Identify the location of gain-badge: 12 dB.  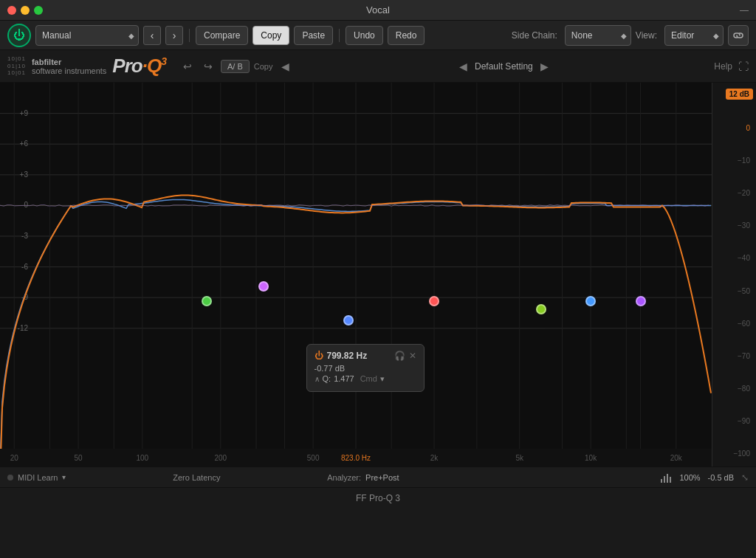
(740, 94).